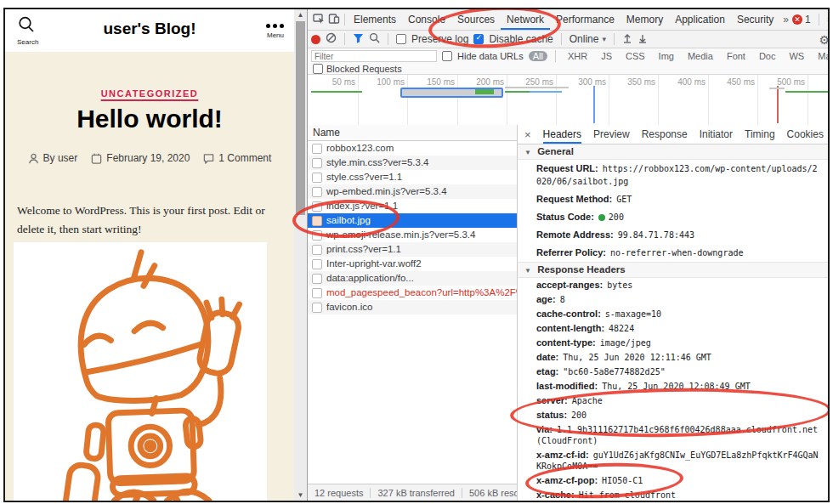  Describe the element at coordinates (318, 69) in the screenshot. I see `blocked-requests-checkbox` at that location.